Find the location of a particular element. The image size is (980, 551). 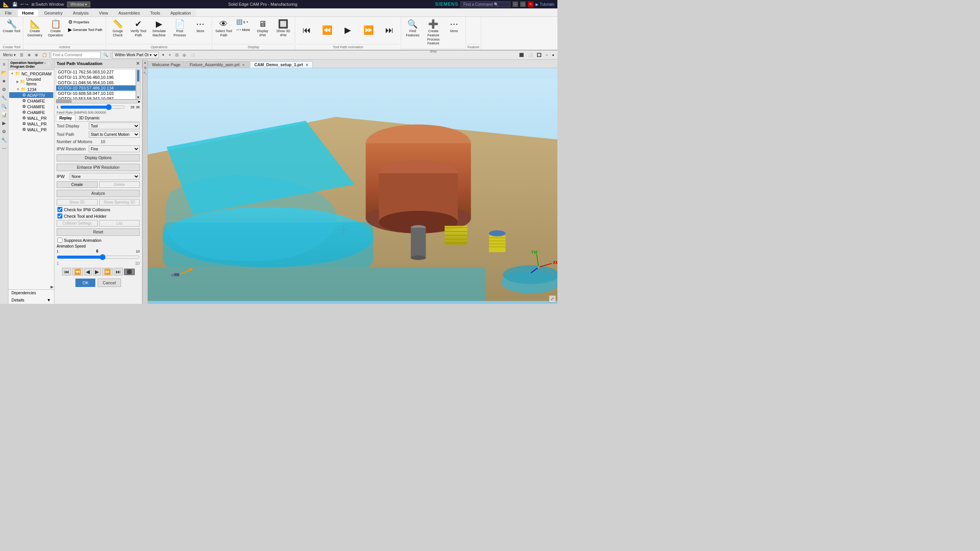

sidebar-icon-tools: 🔧 is located at coordinates (4, 98).